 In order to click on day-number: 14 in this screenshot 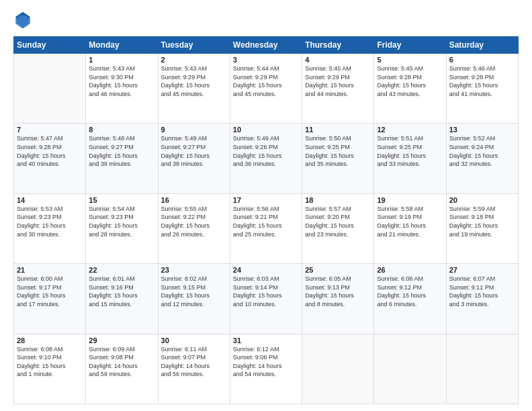, I will do `click(50, 200)`.